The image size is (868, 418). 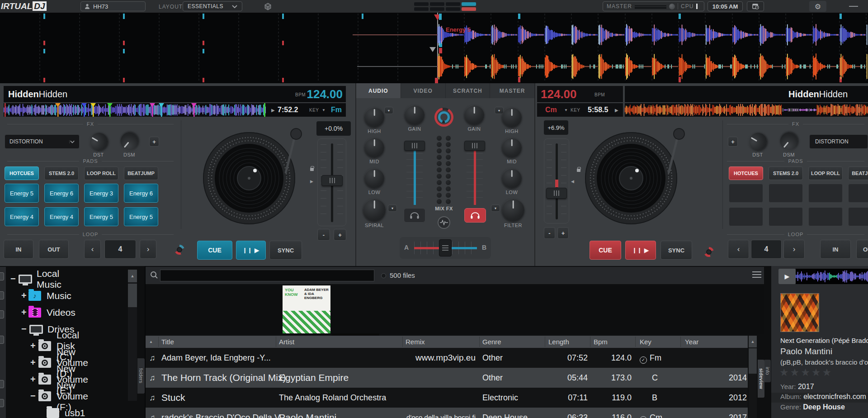 I want to click on deck2-volume-fader, so click(x=475, y=172).